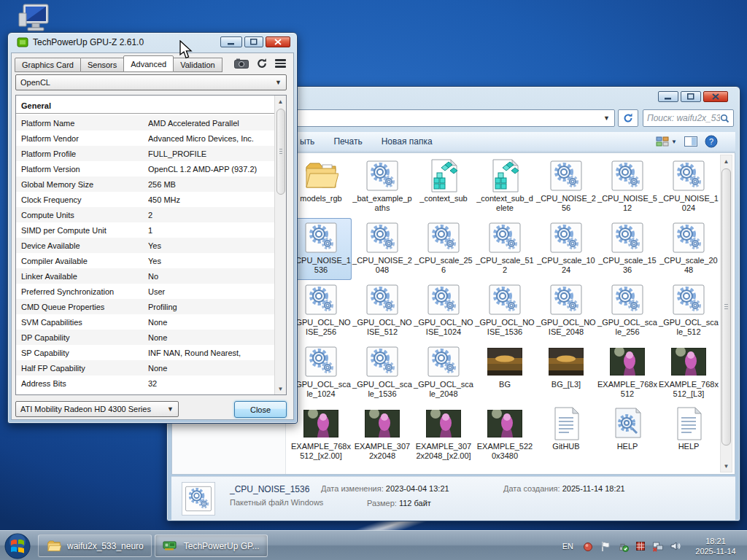  Describe the element at coordinates (568, 546) in the screenshot. I see `language-indicator: EN` at that location.